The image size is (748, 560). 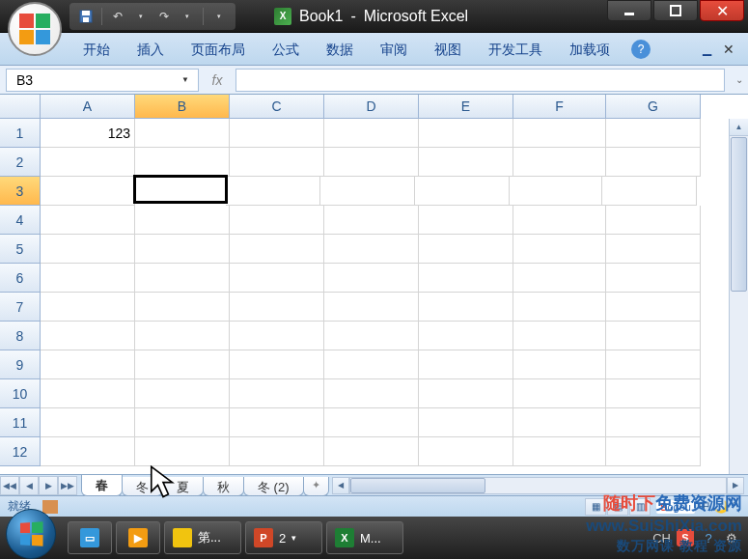 I want to click on cell-A2, so click(x=88, y=162).